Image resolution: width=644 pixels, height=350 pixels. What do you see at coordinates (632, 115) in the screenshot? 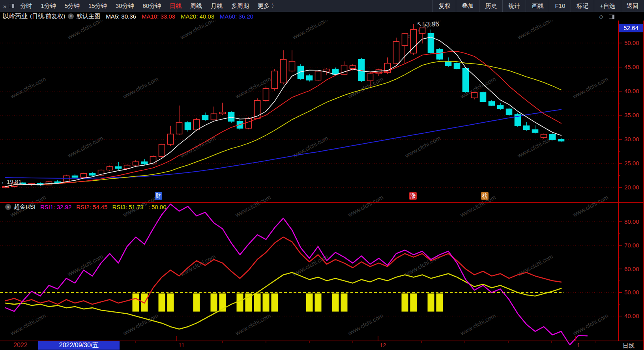
I see `axis-tick-label: 35.00` at bounding box center [632, 115].